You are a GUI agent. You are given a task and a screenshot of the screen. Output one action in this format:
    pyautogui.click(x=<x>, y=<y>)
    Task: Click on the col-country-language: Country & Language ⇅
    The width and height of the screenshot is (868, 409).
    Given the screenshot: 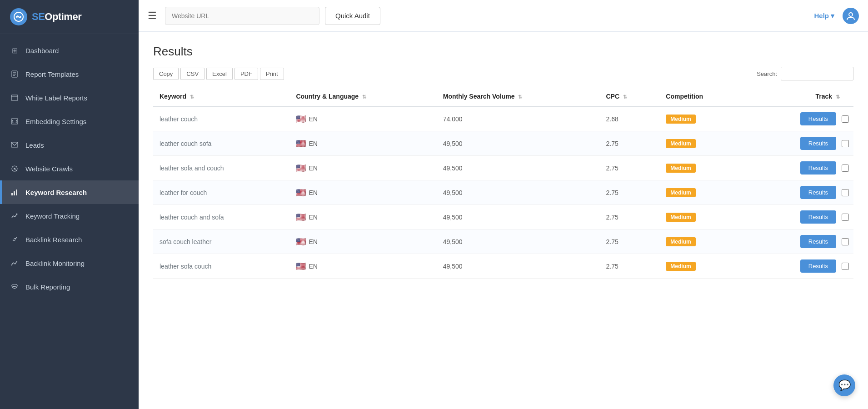 What is the action you would take?
    pyautogui.click(x=363, y=96)
    